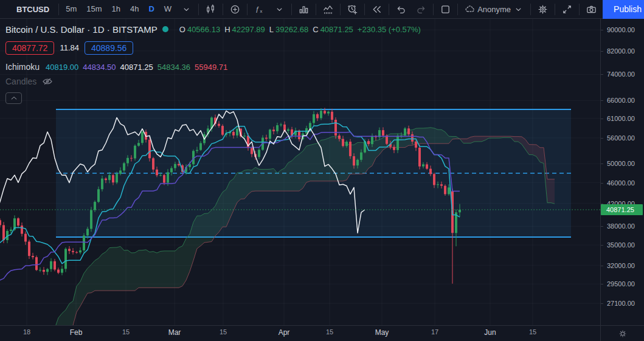  What do you see at coordinates (621, 51) in the screenshot?
I see `price-tick-label: 82000.00` at bounding box center [621, 51].